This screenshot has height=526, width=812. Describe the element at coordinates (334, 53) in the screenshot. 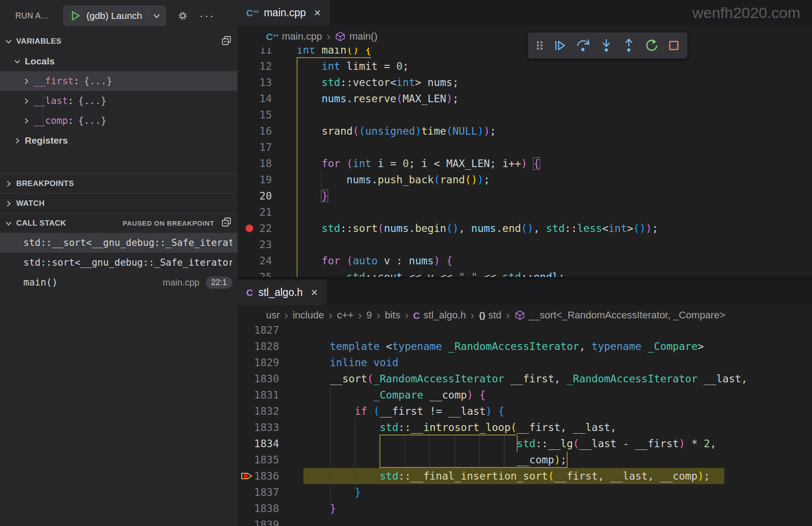

I see `code-text: int main() {` at that location.